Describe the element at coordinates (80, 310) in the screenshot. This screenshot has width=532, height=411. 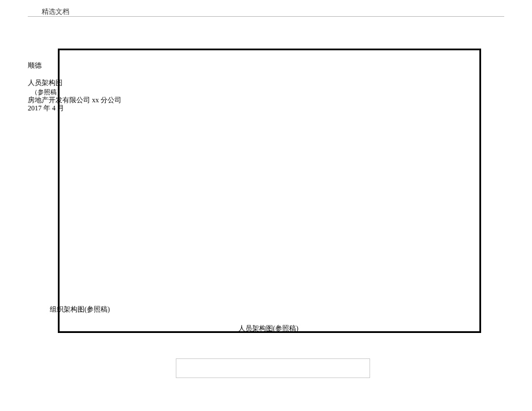
I see `text-org-chart-label: 组织架构图(参照稿)` at that location.